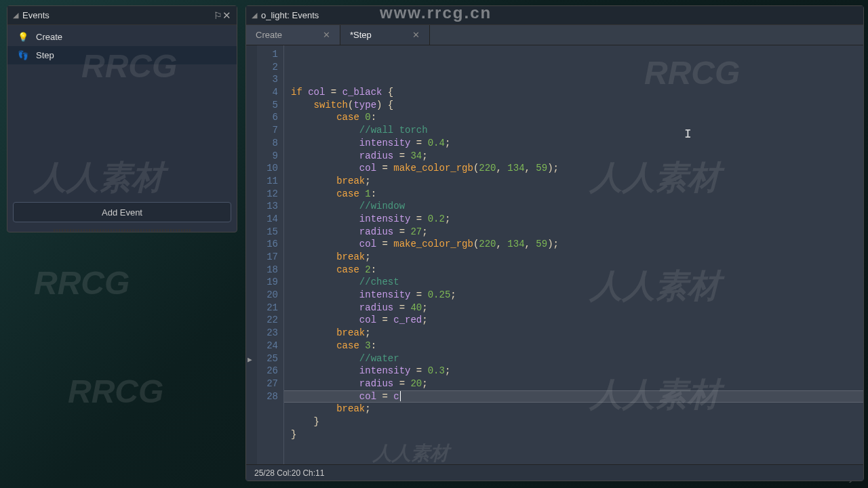 The height and width of the screenshot is (488, 868). Describe the element at coordinates (23, 37) in the screenshot. I see `bulb-icon: 💡` at that location.